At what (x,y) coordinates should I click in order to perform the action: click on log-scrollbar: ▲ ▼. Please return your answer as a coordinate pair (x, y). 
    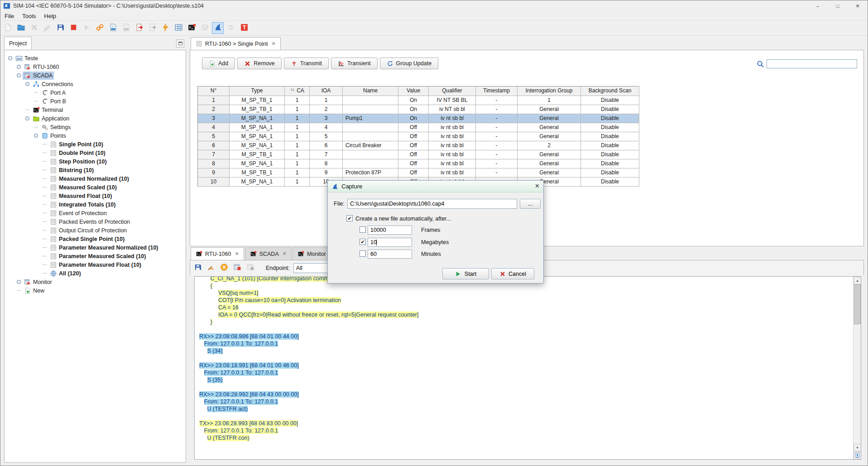
    Looking at the image, I should click on (857, 368).